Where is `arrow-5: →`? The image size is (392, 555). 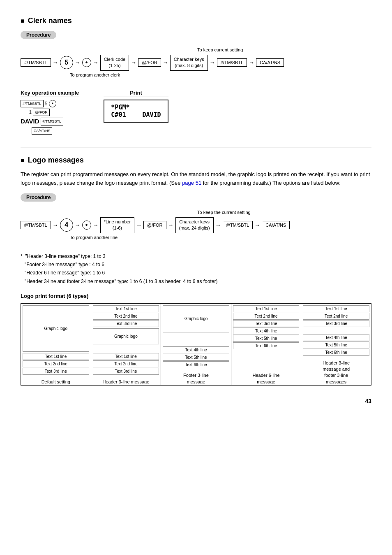 arrow-5: → is located at coordinates (166, 63).